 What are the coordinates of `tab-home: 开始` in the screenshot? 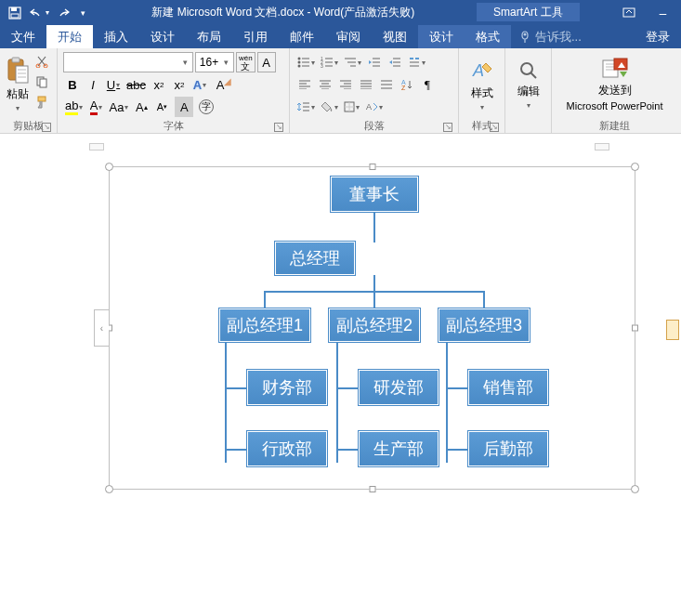 It's located at (70, 37).